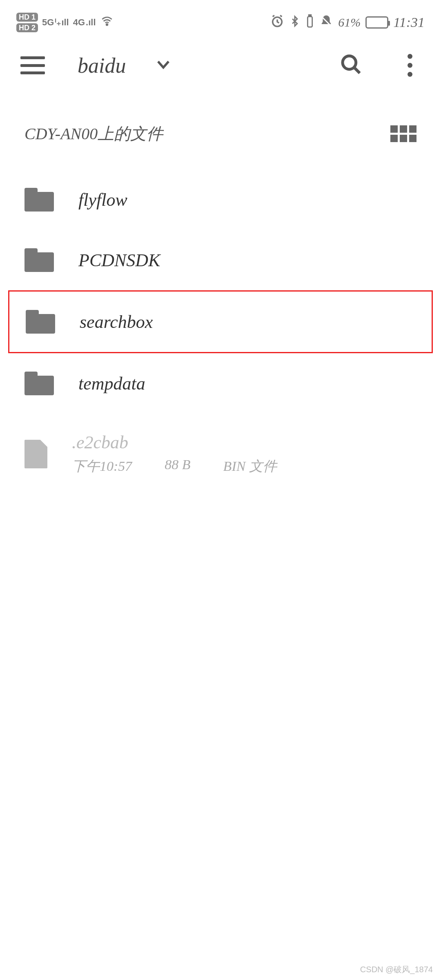  Describe the element at coordinates (377, 22) in the screenshot. I see `battery-icon` at that location.